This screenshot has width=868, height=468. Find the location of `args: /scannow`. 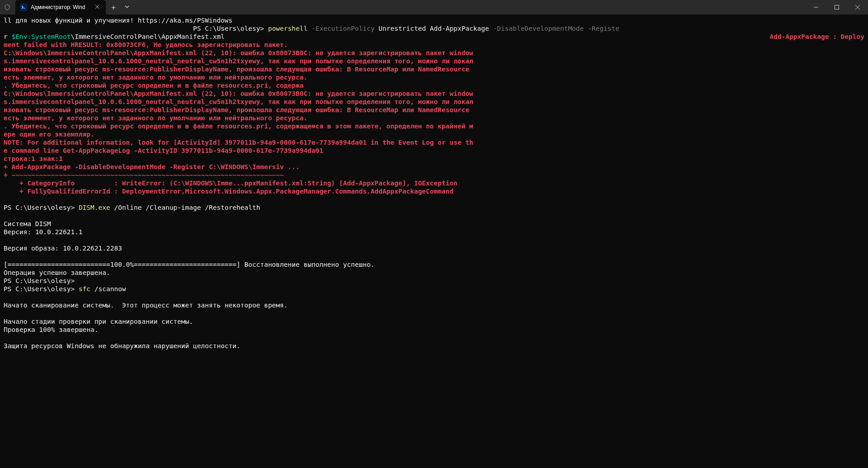

args: /scannow is located at coordinates (108, 289).